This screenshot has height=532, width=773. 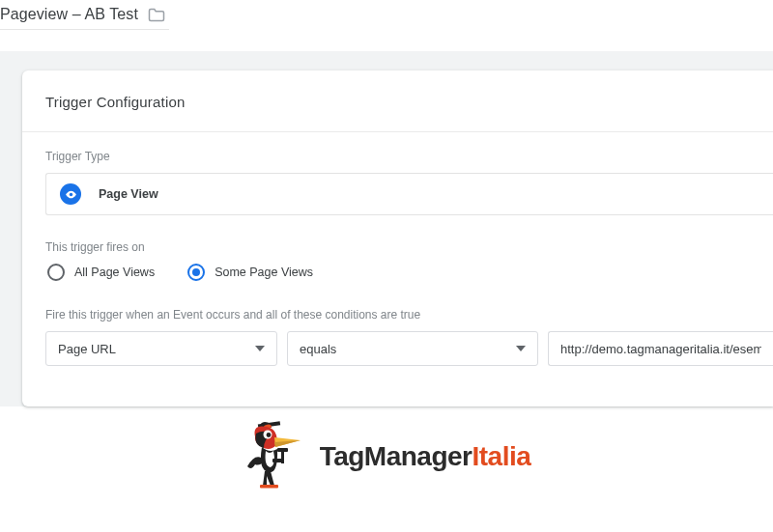 What do you see at coordinates (396, 456) in the screenshot?
I see `brand-part1: TagManager` at bounding box center [396, 456].